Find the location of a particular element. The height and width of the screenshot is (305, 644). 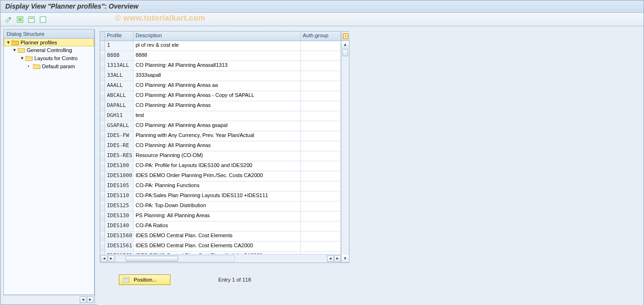

cell-profile: IDES1560 is located at coordinates (119, 236).